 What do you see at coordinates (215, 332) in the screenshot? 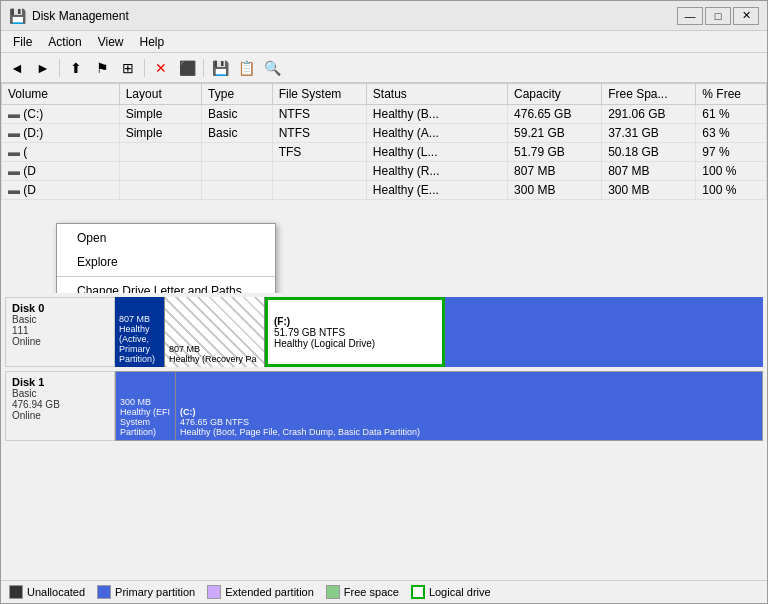
I see `disk0-recovery-partition: 807 MB Healthy (Recovery Pa` at bounding box center [215, 332].